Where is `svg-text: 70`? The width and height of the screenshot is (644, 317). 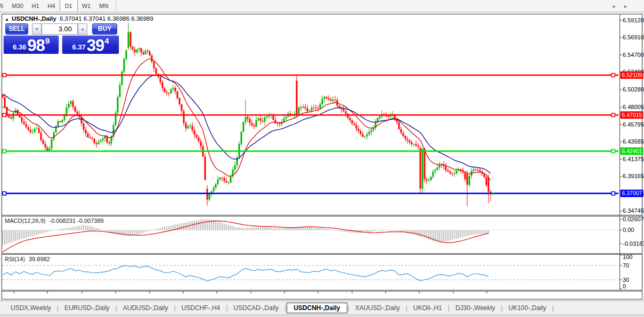
svg-text: 70 is located at coordinates (626, 265).